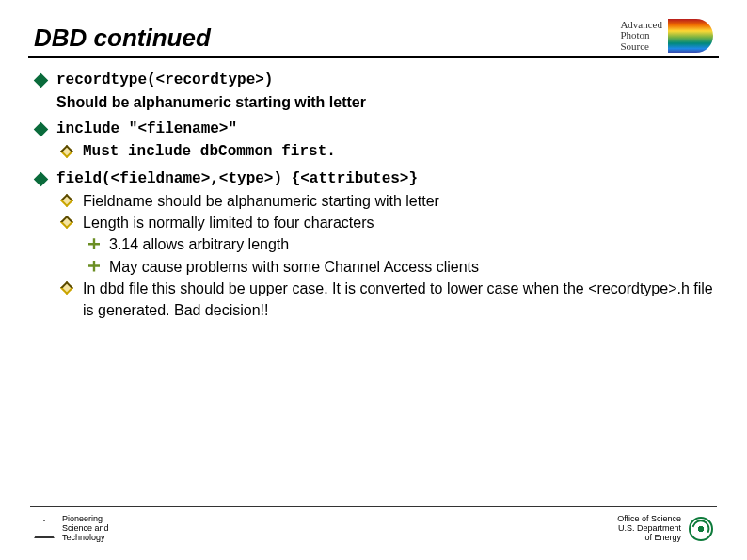 The width and height of the screenshot is (747, 560). I want to click on slide-title: DBD continued, so click(119, 38).